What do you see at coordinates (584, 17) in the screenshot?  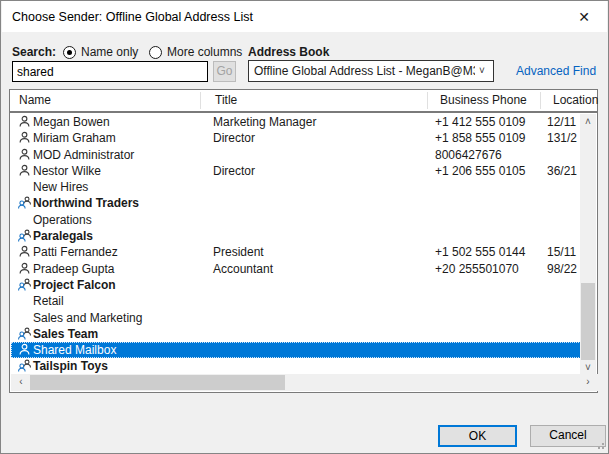 I see `close-icon: ✕` at bounding box center [584, 17].